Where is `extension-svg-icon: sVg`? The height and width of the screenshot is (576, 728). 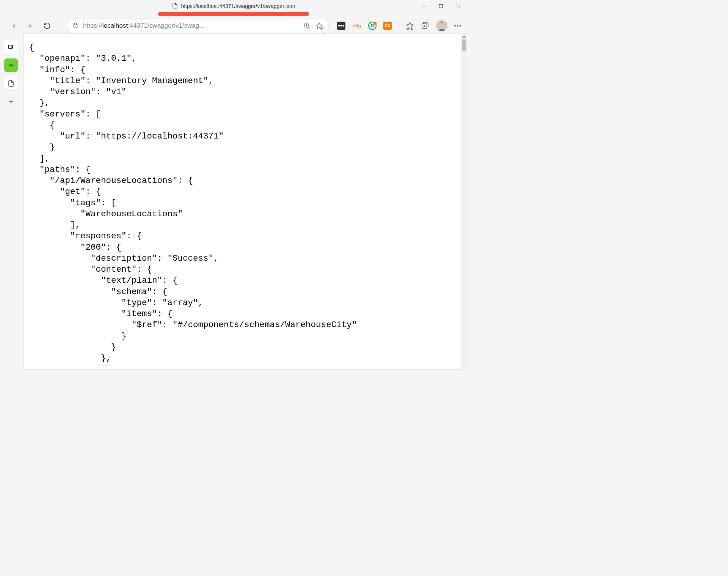 extension-svg-icon: sVg is located at coordinates (357, 26).